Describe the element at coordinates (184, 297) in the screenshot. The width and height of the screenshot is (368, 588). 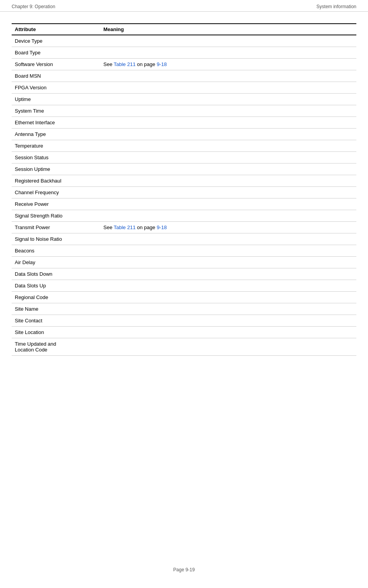
I see `table-row: Regional Code` at that location.